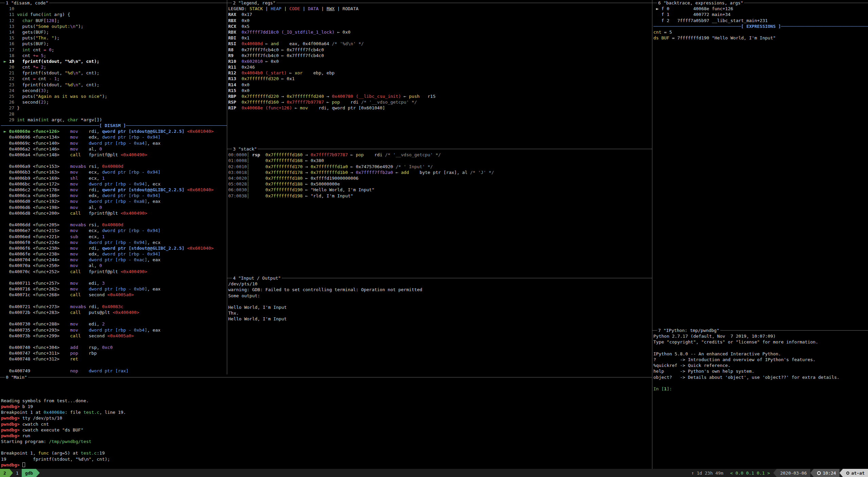 The image size is (868, 477). I want to click on text-segment: ← "Hello World, I'm Input", so click(338, 190).